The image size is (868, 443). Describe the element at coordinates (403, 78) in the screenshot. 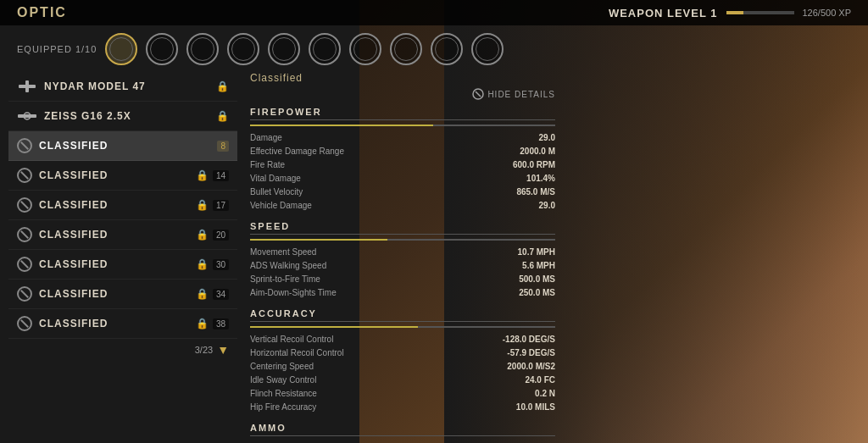

I see `classified-header: Classified` at that location.